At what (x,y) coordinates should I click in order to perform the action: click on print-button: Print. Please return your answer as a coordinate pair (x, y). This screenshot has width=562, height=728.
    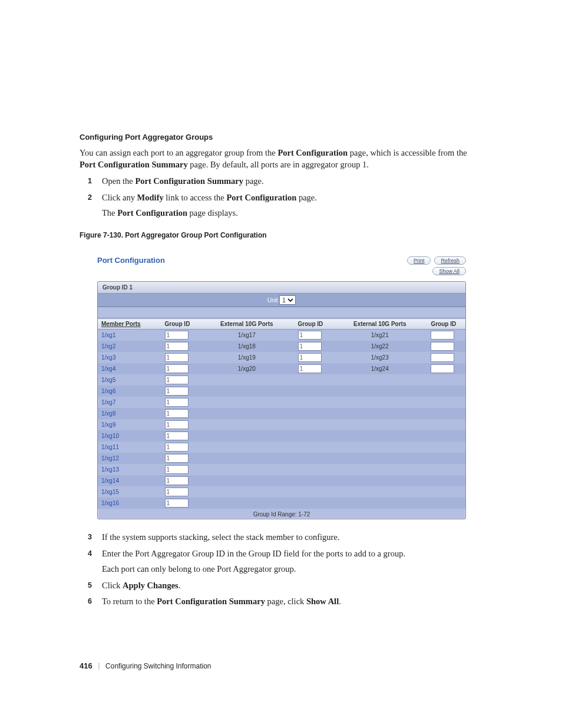
    Looking at the image, I should click on (419, 261).